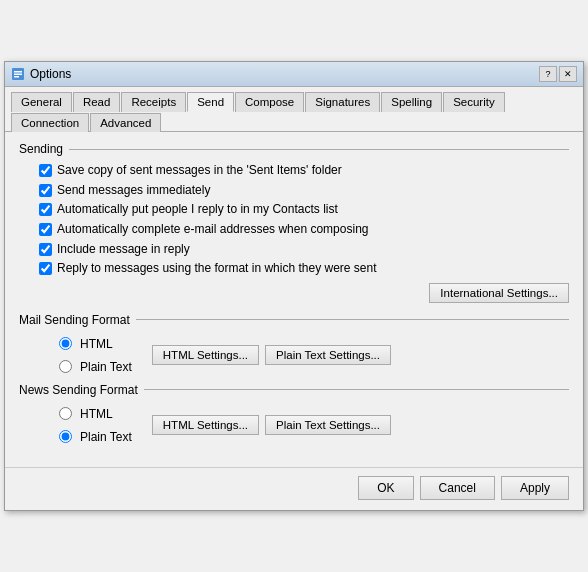  I want to click on checkbox-item-5: Include message in reply, so click(304, 250).